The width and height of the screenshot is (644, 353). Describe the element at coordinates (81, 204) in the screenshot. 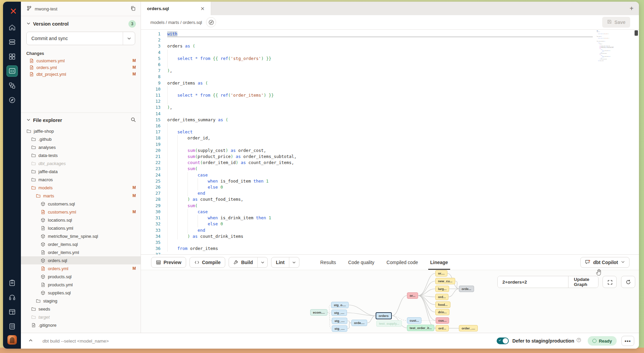

I see `tree-item-customers-sql: customers.sql` at that location.